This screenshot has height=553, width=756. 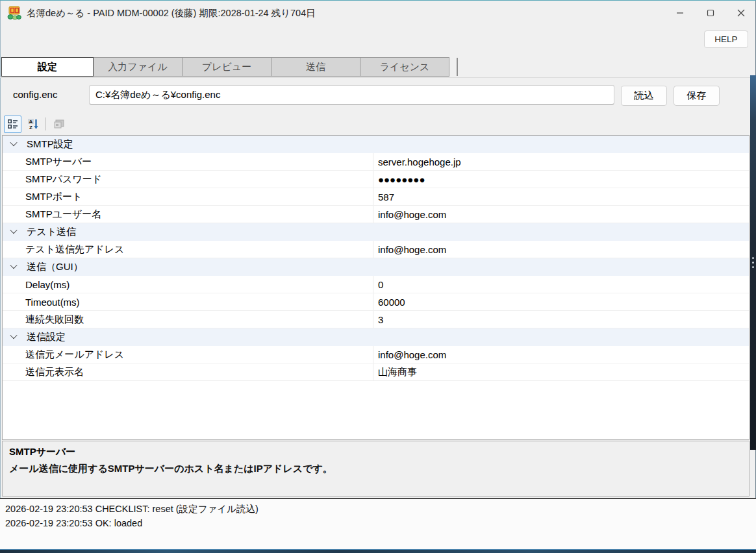 I want to click on property-value: 3, so click(x=381, y=319).